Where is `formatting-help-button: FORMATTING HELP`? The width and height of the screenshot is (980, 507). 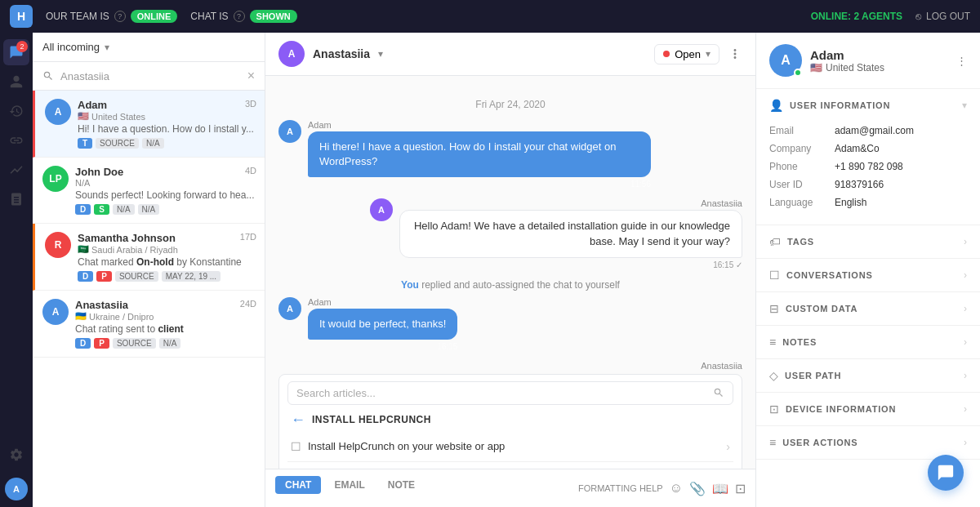
formatting-help-button: FORMATTING HELP is located at coordinates (621, 488).